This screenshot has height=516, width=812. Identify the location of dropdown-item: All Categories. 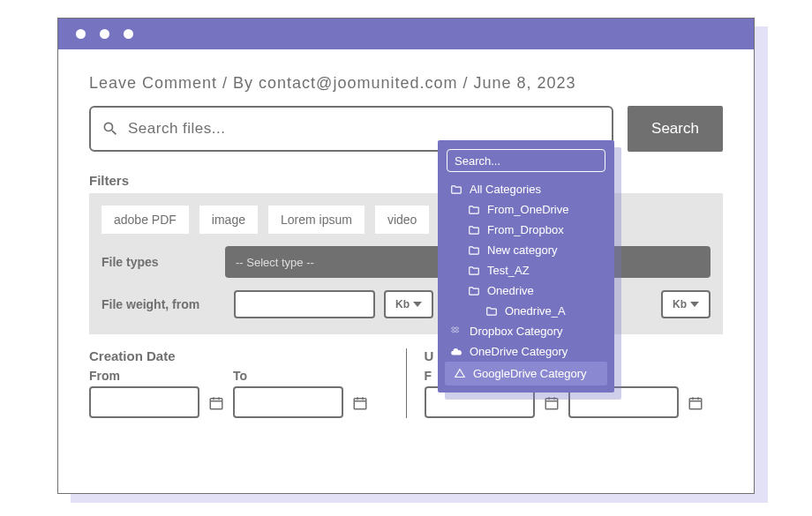
(526, 189).